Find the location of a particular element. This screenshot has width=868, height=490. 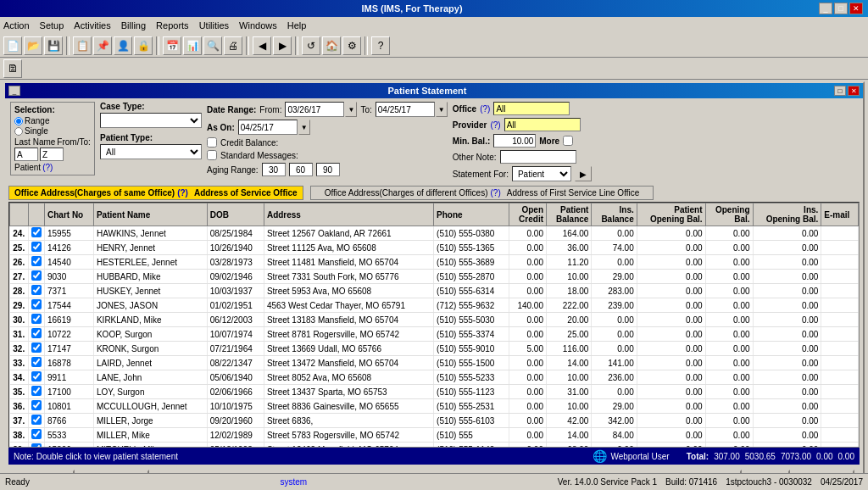

from-input is located at coordinates (26, 154).